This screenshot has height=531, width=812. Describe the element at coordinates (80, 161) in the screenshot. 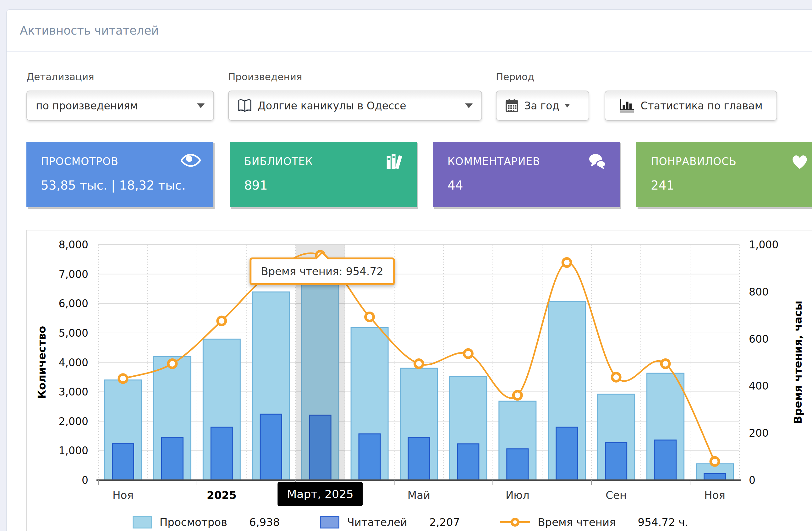

I see `stat-views-title: ПРОСМОТРОВ` at that location.